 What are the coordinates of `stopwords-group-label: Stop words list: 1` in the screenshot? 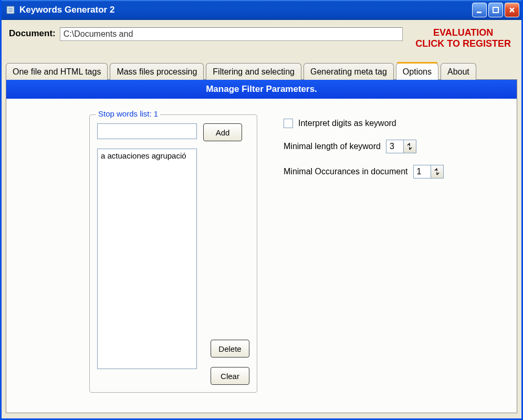 It's located at (128, 113).